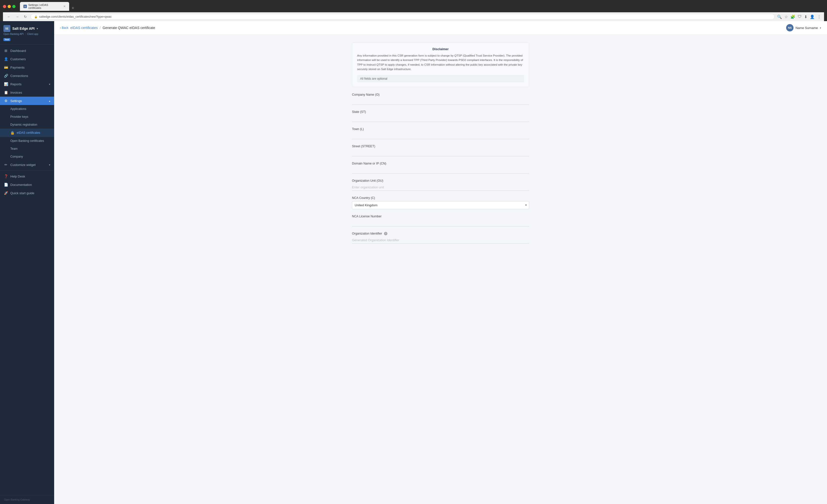 The width and height of the screenshot is (827, 504). I want to click on sidebar-header: SE Salt Edge API ▾ Open Banking API | Cl…, so click(27, 33).